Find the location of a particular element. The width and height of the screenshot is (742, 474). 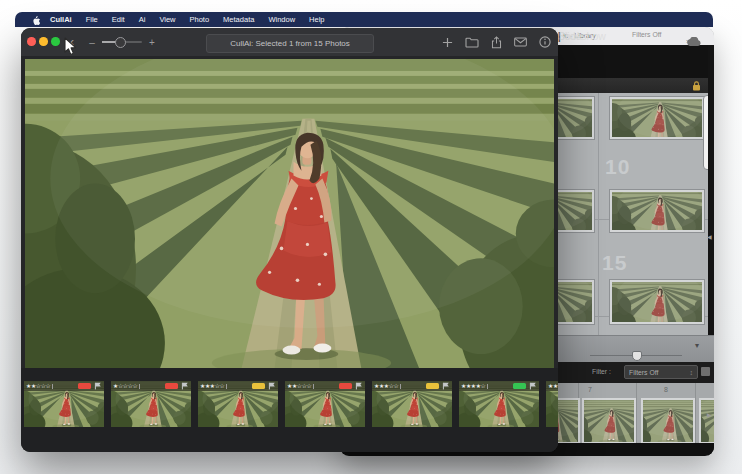

thumbnail-size-slider-knob is located at coordinates (637, 356).